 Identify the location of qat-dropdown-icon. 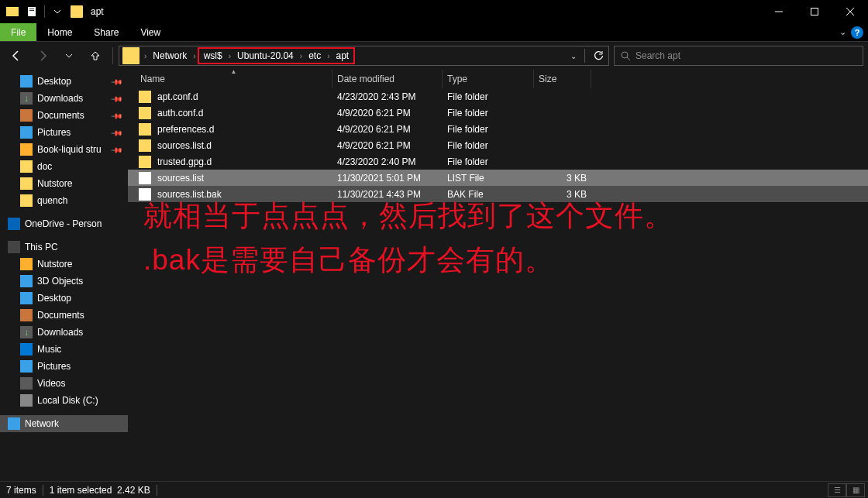
(57, 12).